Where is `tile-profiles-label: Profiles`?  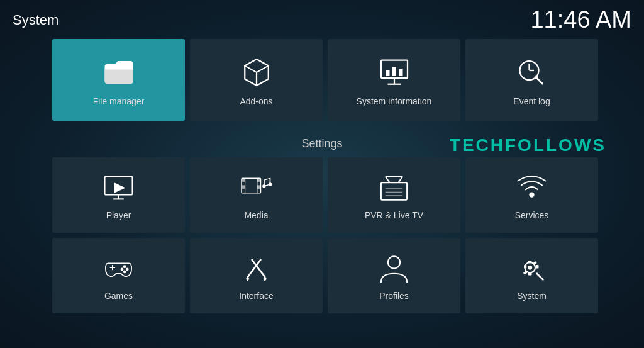 tile-profiles-label: Profiles is located at coordinates (394, 296).